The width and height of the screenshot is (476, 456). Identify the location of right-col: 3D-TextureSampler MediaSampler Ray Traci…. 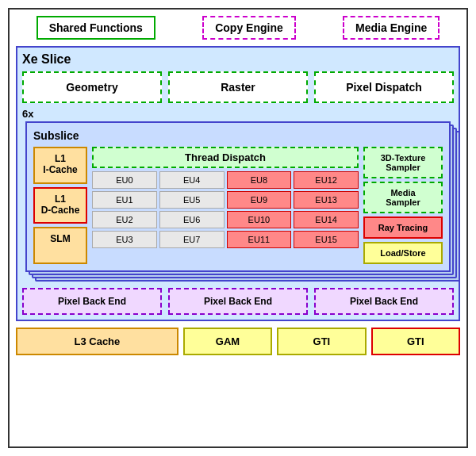
(403, 205).